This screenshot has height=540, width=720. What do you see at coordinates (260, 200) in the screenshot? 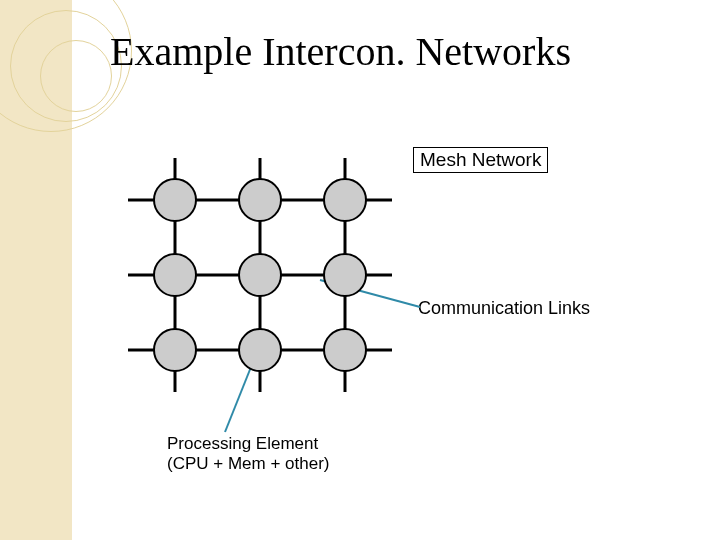
I see `node-r0-c1` at bounding box center [260, 200].